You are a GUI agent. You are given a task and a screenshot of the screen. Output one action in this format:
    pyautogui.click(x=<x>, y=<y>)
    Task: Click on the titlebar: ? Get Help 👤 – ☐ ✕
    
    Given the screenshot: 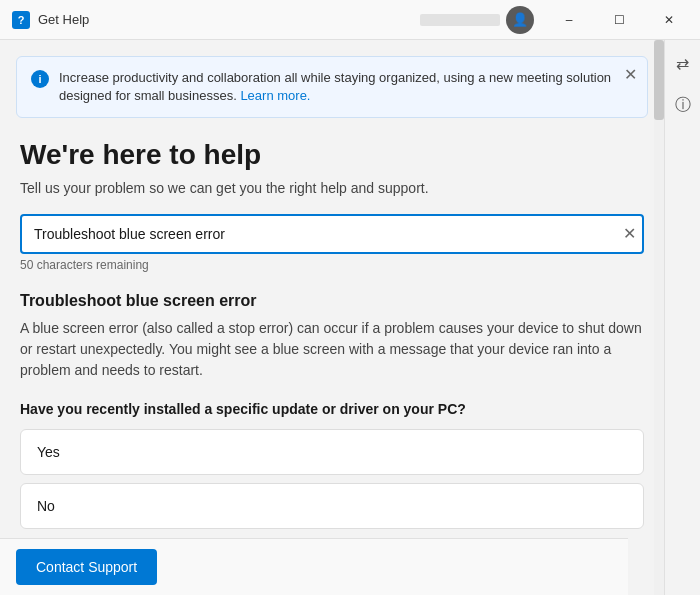 What is the action you would take?
    pyautogui.click(x=350, y=20)
    